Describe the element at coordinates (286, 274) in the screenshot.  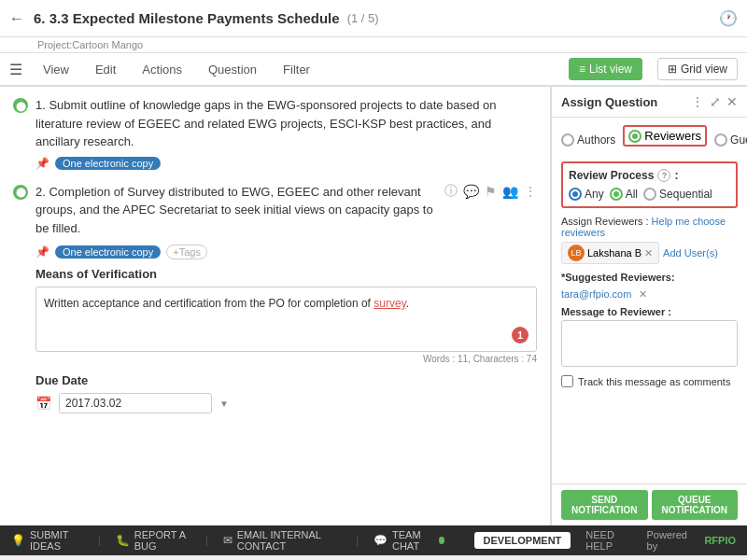
I see `means-label: Means of Verification` at that location.